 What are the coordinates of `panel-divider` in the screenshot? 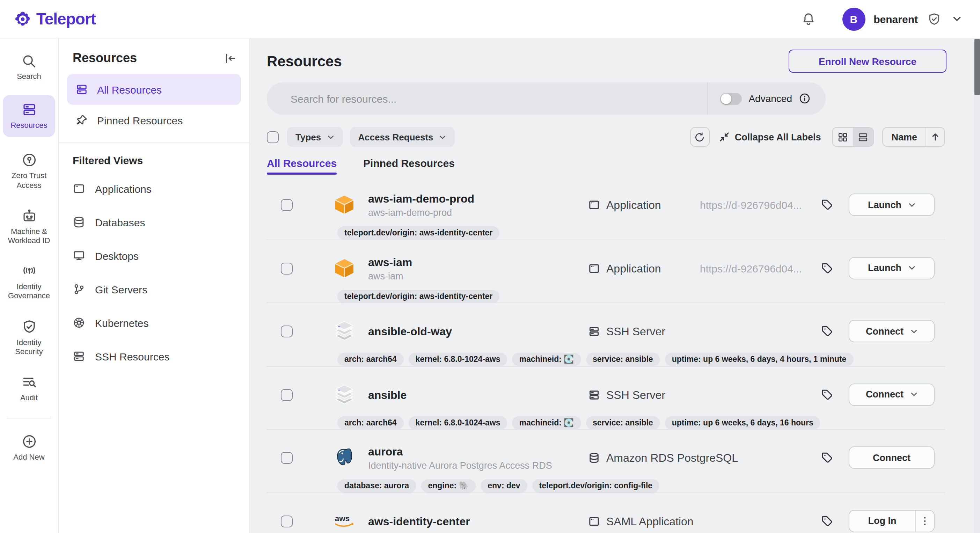 It's located at (154, 143).